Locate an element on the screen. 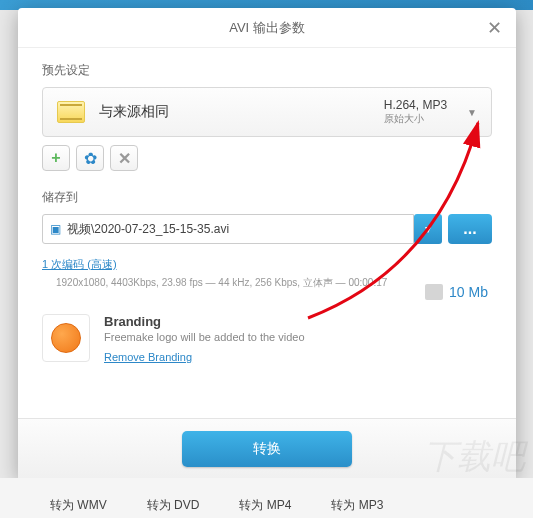 This screenshot has height=518, width=533. freemake-icon is located at coordinates (66, 338).